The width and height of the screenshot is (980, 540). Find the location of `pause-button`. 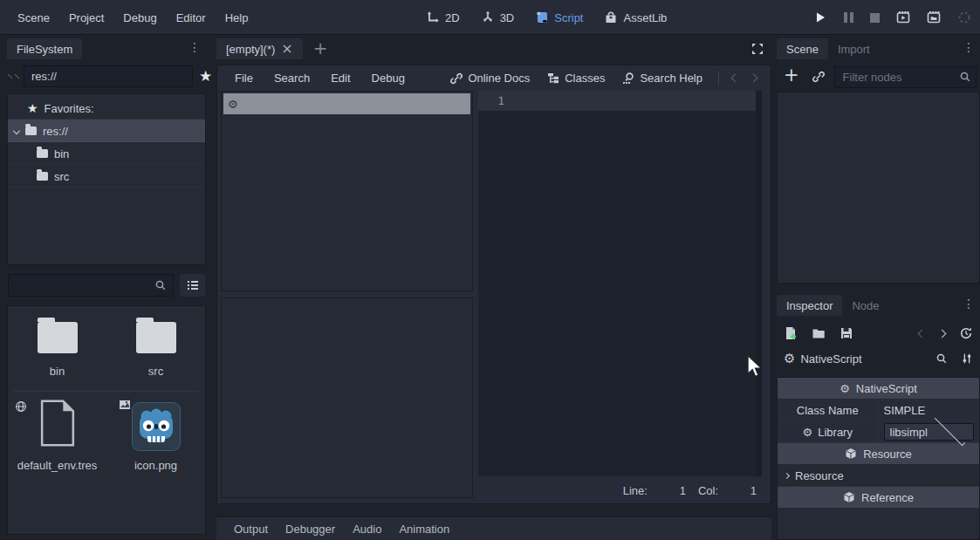

pause-button is located at coordinates (848, 17).